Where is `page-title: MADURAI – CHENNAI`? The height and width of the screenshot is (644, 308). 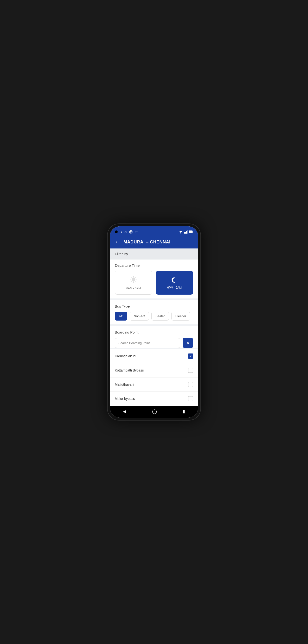
page-title: MADURAI – CHENNAI is located at coordinates (147, 242).